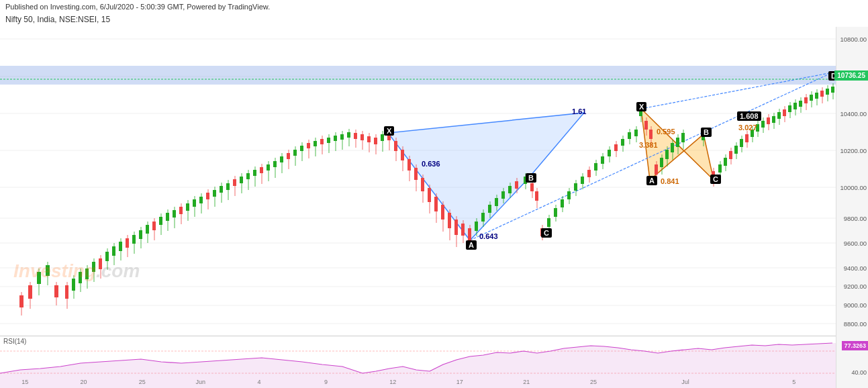  I want to click on price-10000: 10000.00, so click(853, 188).